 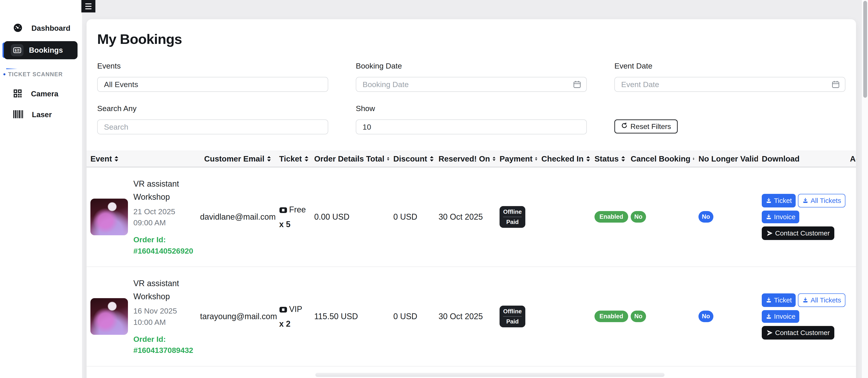 I want to click on sidebar-item-label: Bookings, so click(x=46, y=50).